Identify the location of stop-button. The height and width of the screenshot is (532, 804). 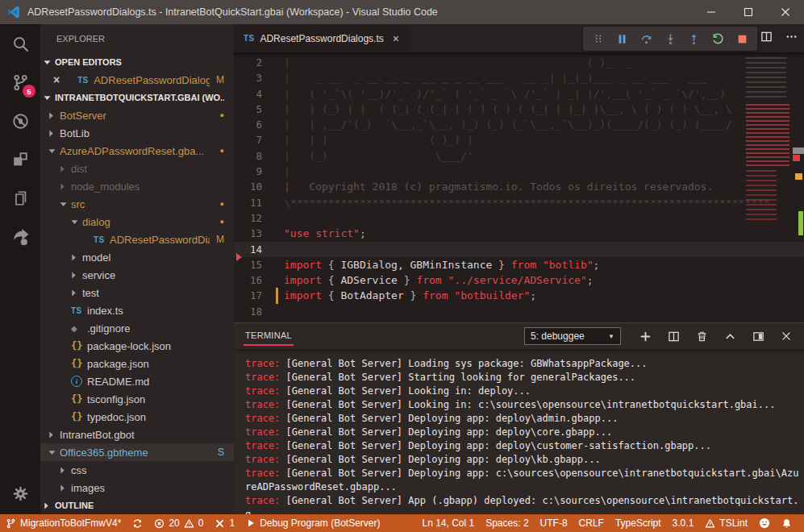
(742, 39).